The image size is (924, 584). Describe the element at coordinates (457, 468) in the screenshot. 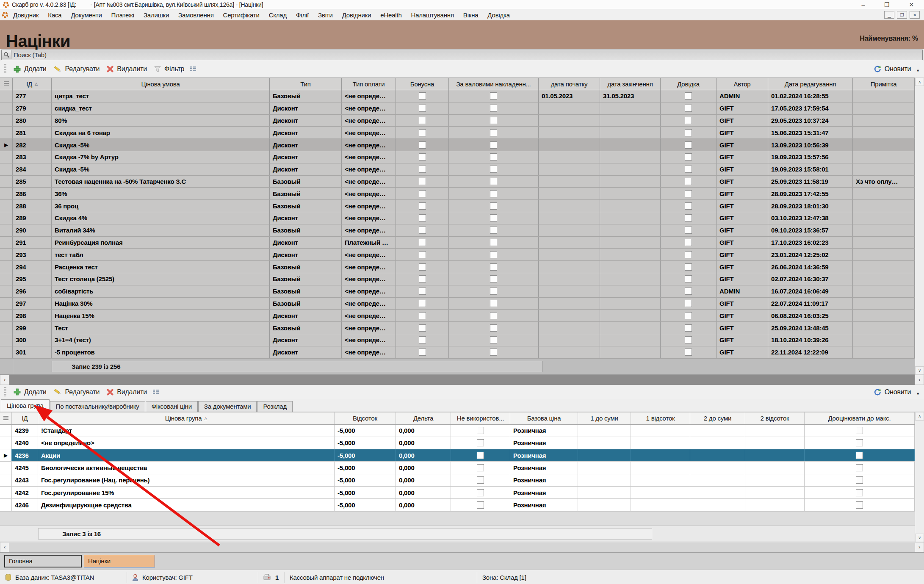

I see `table-row: 4245Биологически активные вещества-5,000…` at that location.